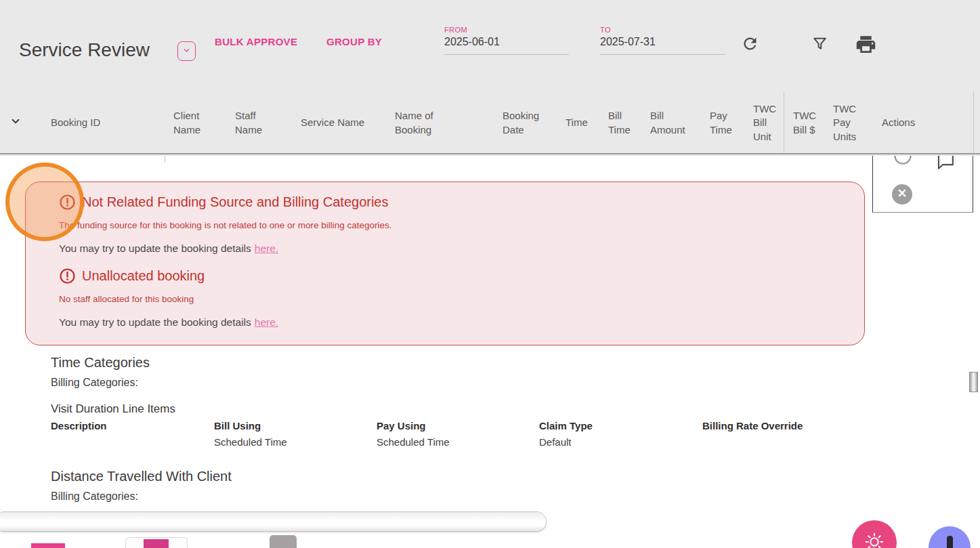  What do you see at coordinates (113, 409) in the screenshot?
I see `visit-duration-title: Visit Duration Line Items` at bounding box center [113, 409].